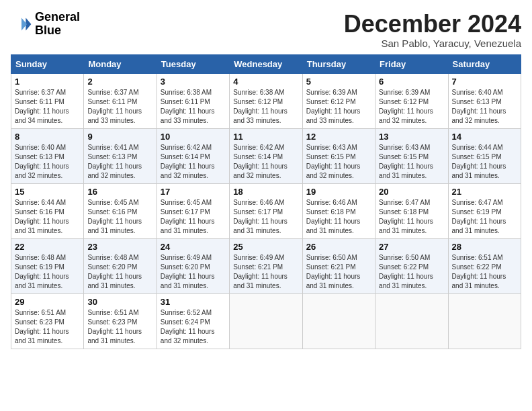 The height and width of the screenshot is (411, 532). I want to click on calendar-day-cell: 31Sunrise: 6:52 AMSunset: 6:24 PMDayligh…, so click(193, 321).